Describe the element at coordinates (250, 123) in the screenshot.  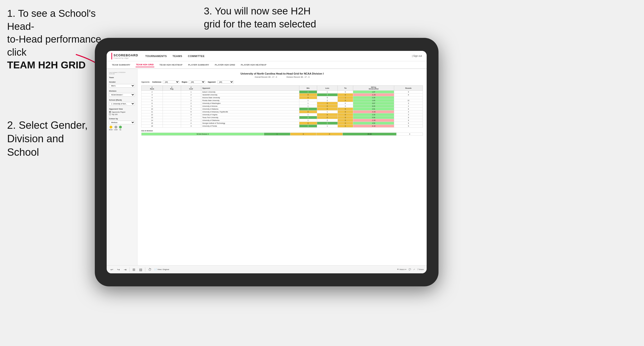
I see `cell-opponent: Georgia Institute of Technology` at that location.